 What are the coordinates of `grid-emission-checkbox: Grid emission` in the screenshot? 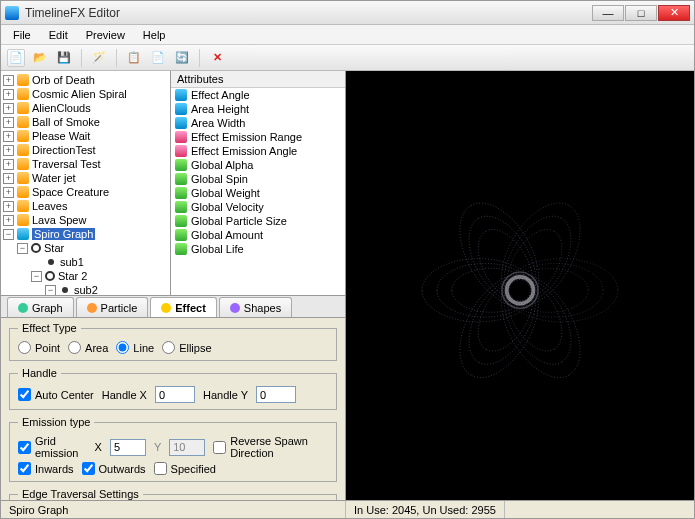 It's located at (52, 447).